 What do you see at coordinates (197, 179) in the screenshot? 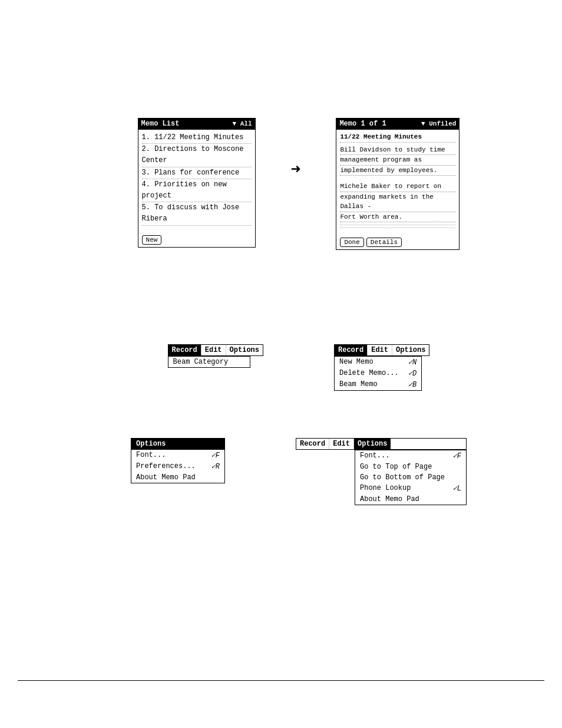
I see `memo-list-items: 1. 11/22 Meeting Minutes 2. Directions t…` at bounding box center [197, 179].